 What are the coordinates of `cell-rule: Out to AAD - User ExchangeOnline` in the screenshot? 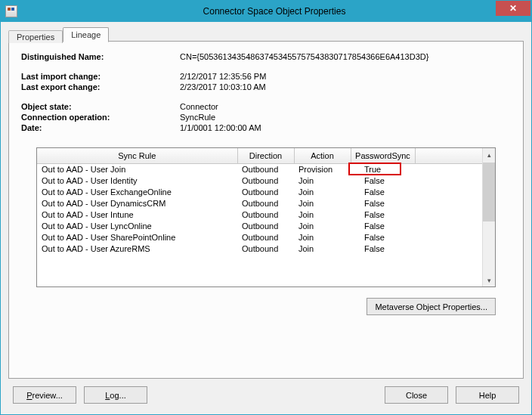 It's located at (138, 192).